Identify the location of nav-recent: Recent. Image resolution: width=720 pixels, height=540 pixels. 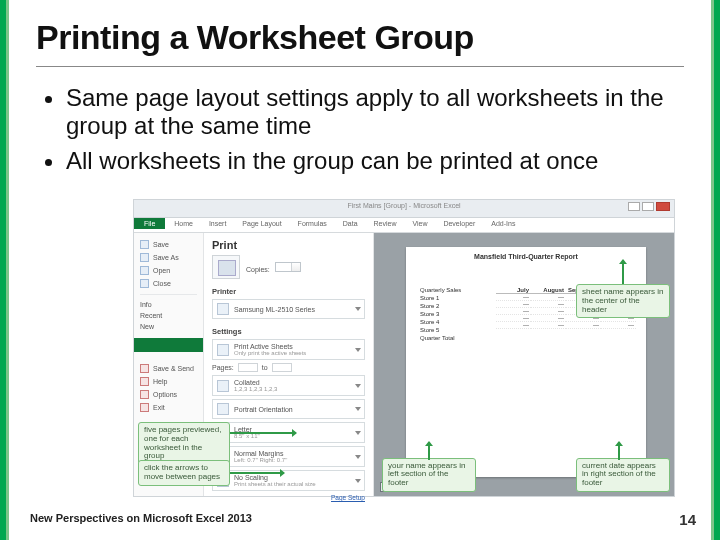
(168, 316).